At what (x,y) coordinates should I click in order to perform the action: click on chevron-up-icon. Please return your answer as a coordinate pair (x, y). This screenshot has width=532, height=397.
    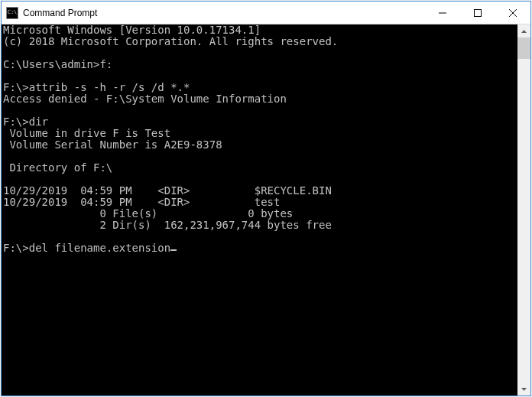
    Looking at the image, I should click on (524, 31).